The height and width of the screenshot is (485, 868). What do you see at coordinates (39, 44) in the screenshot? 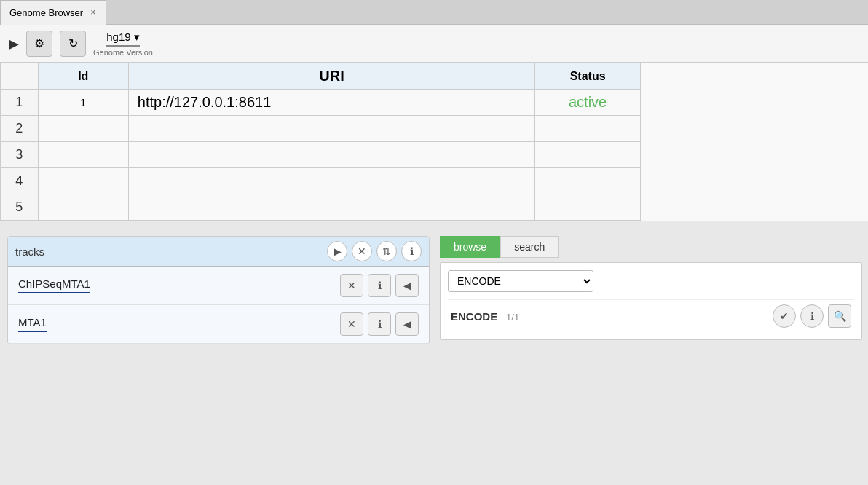
I see `gear-icon: ⚙` at bounding box center [39, 44].